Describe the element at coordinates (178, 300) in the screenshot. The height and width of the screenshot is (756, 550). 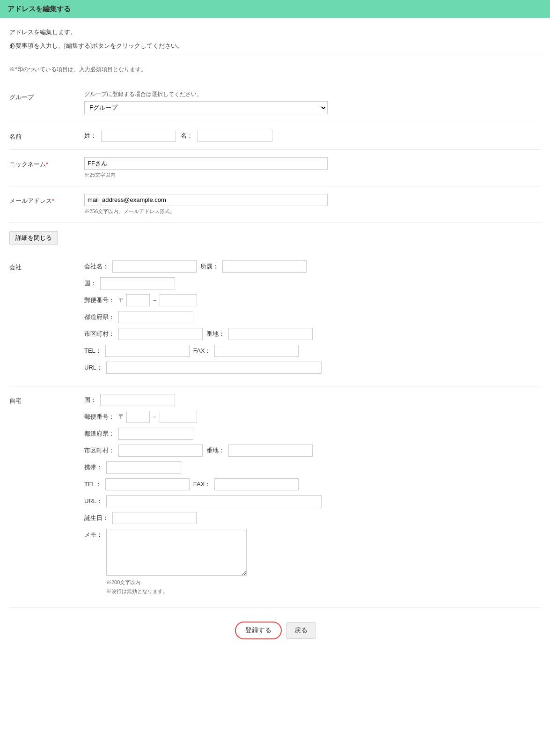
I see `company-postal-input2` at that location.